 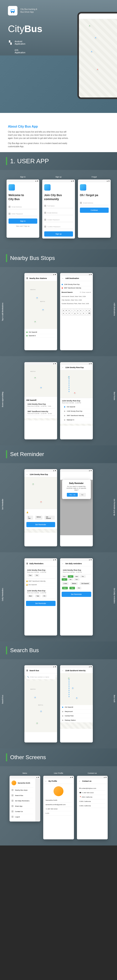 What do you see at coordinates (92, 802) in the screenshot?
I see `contact-fb: f 2001 California` at bounding box center [92, 802].